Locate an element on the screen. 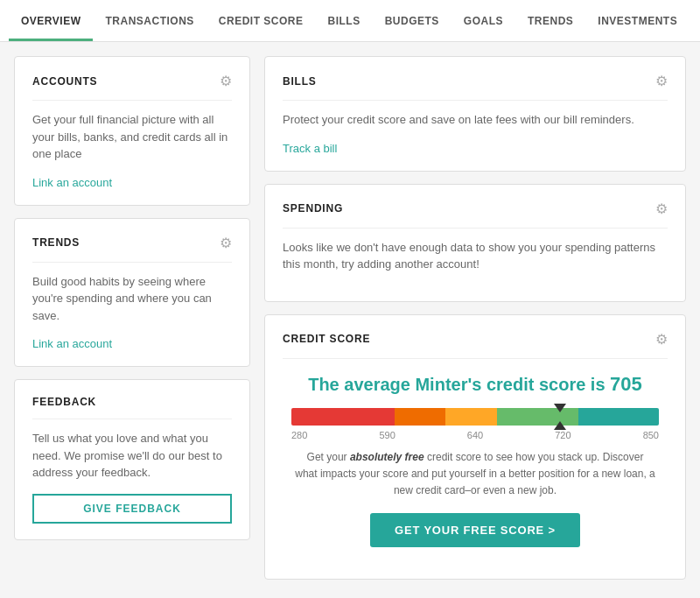  nav-item-overview: OVERVIEW is located at coordinates (51, 21).